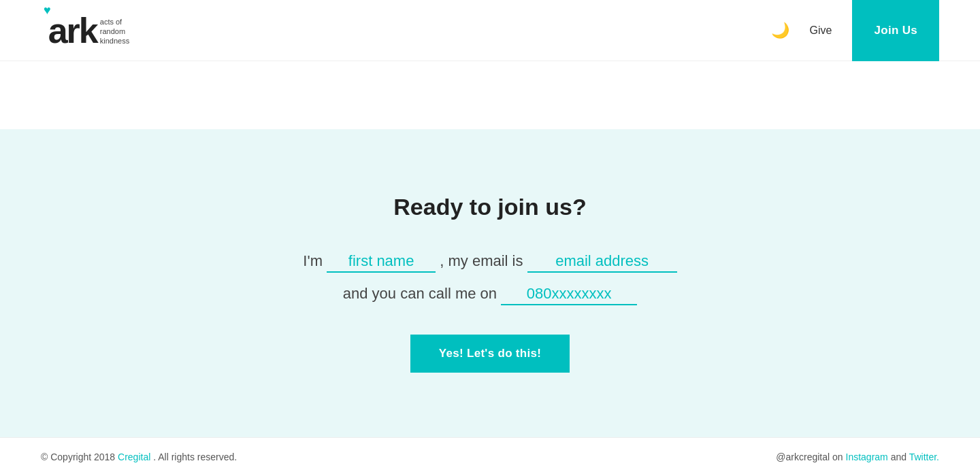  What do you see at coordinates (134, 457) in the screenshot?
I see `company-link: Cregital` at bounding box center [134, 457].